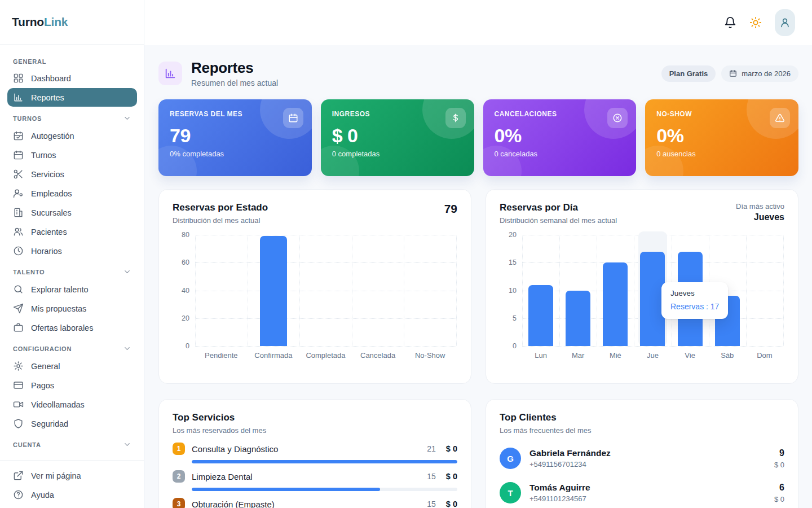 This screenshot has height=508, width=812. What do you see at coordinates (730, 23) in the screenshot?
I see `bell-icon` at bounding box center [730, 23].